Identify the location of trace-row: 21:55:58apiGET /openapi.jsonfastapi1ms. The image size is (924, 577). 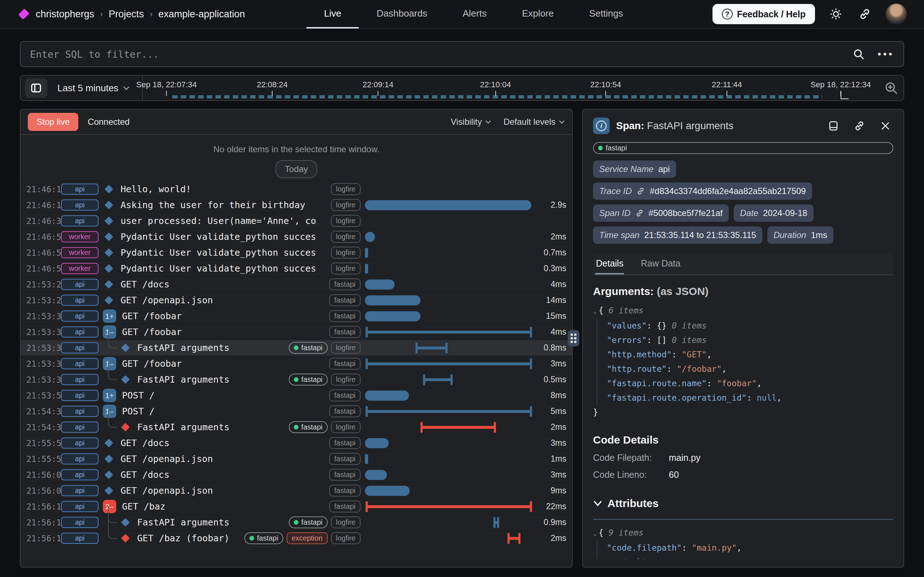
(296, 459).